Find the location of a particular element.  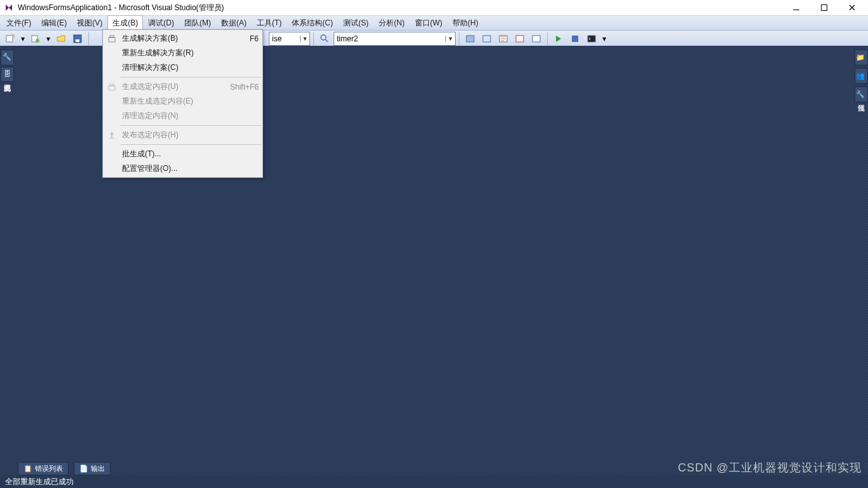

menu-clean-selection-label: 清理选定内容(N) is located at coordinates (189, 116).